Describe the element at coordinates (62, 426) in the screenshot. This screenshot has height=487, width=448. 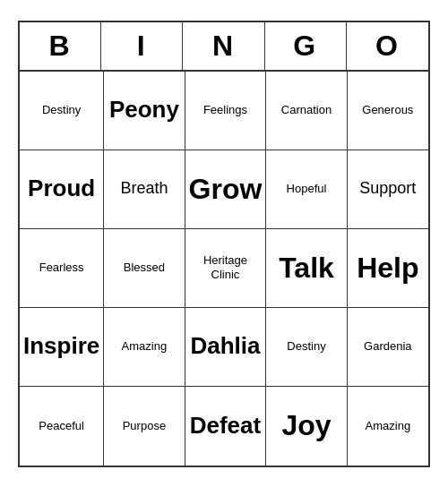
I see `bingo-cell: Peaceful` at that location.